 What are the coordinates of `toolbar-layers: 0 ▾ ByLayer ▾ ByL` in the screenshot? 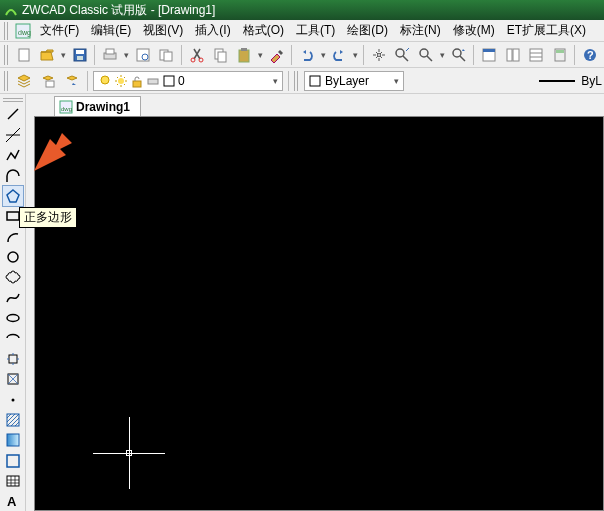 It's located at (302, 81).